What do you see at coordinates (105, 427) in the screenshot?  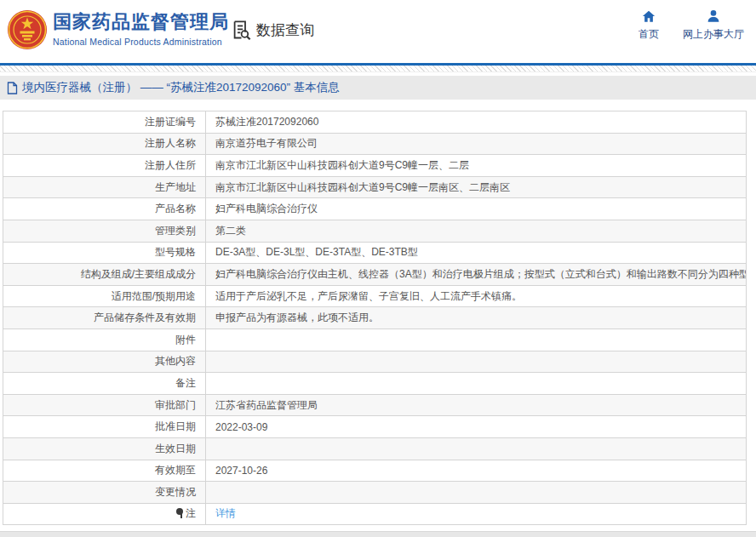 I see `row-label: 批准日期` at bounding box center [105, 427].